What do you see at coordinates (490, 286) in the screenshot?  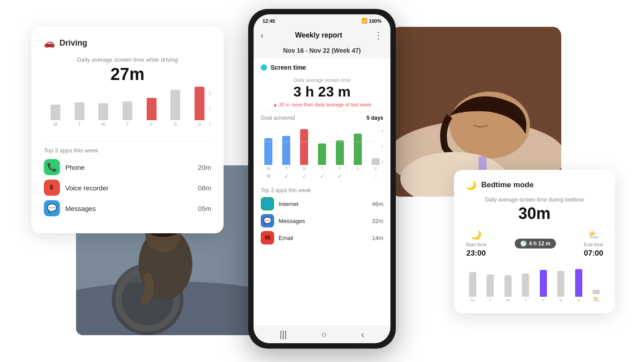 I see `bed-bar-t` at bounding box center [490, 286].